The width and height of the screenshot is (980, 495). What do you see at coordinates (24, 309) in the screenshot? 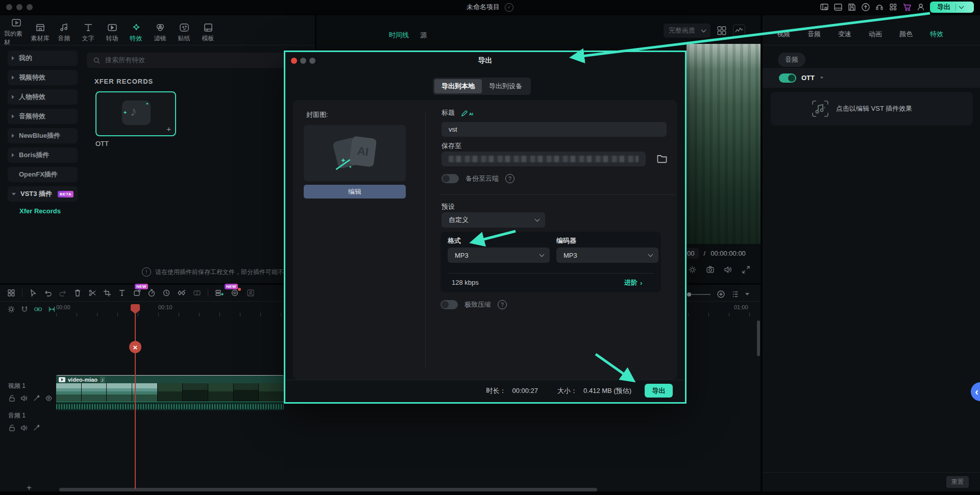
I see `snap-magnet-icon` at bounding box center [24, 309].